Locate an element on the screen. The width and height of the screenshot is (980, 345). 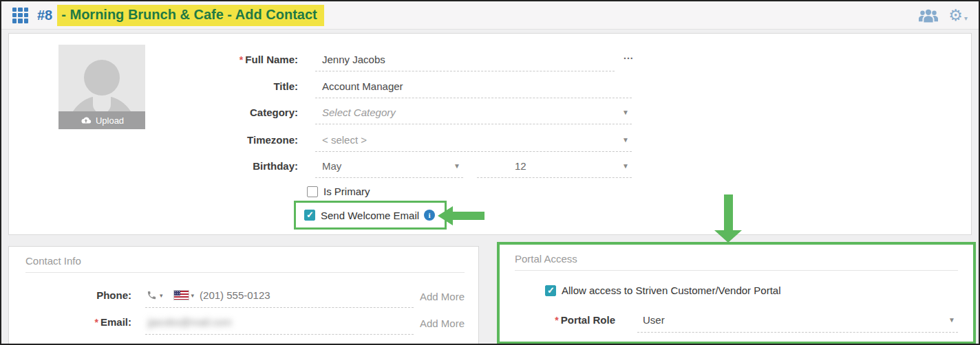
page-title: - Morning Brunch & Cafe - Add Contact is located at coordinates (190, 15).